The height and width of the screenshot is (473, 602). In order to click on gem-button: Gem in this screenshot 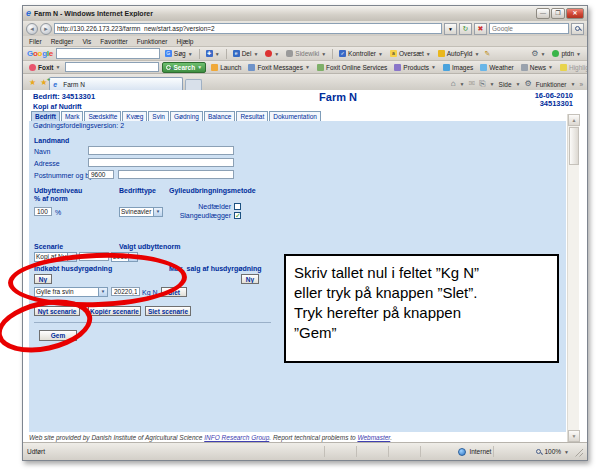, I will do `click(58, 336)`.